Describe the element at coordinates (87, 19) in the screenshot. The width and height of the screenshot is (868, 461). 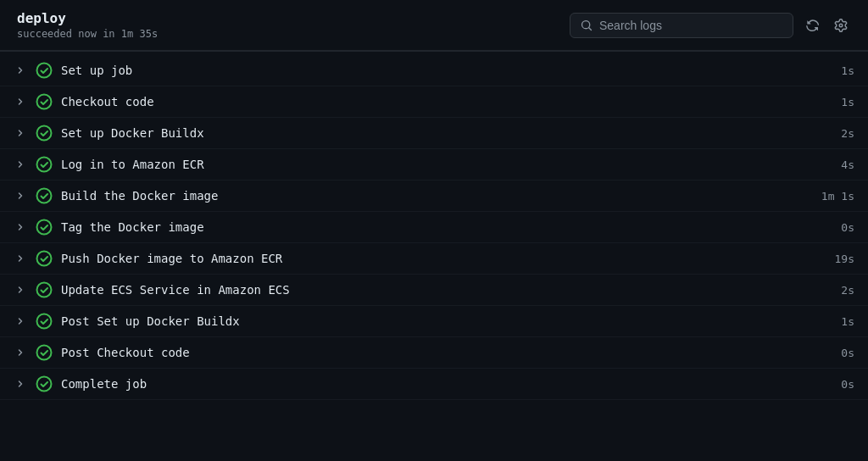
I see `deploy-title: deploy` at that location.